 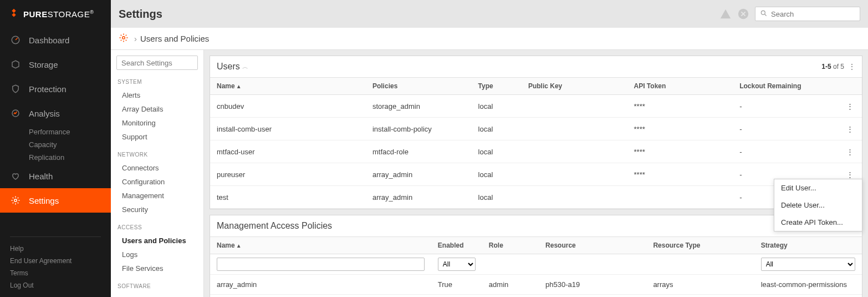 I want to click on divider, so click(x=55, y=236).